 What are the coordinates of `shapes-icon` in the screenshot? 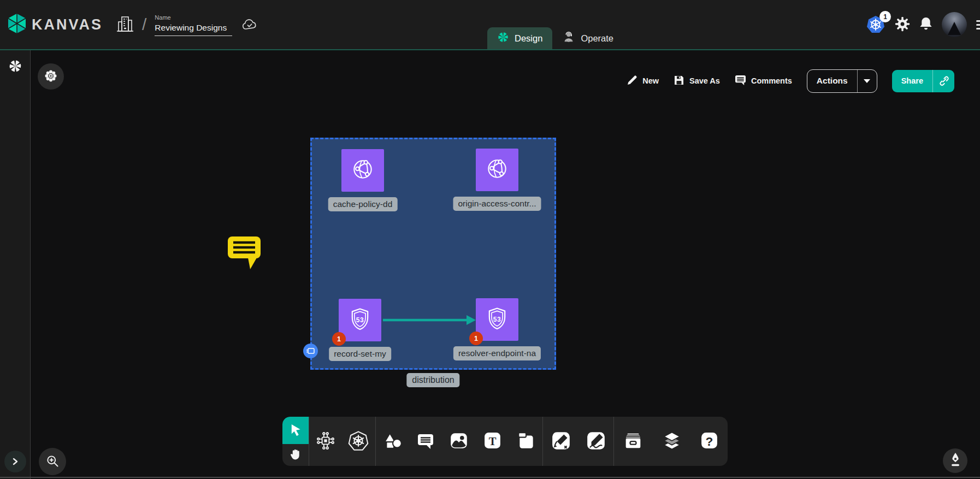 It's located at (393, 441).